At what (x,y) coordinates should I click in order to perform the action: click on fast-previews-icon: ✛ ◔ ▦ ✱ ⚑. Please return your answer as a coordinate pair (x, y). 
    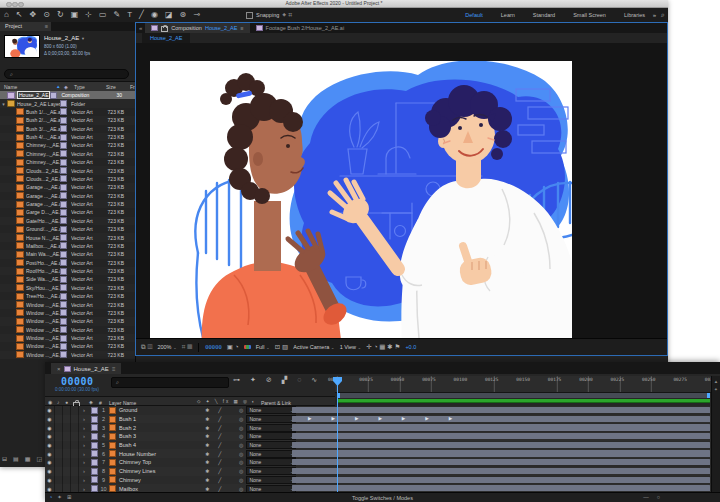
    Looking at the image, I should click on (383, 347).